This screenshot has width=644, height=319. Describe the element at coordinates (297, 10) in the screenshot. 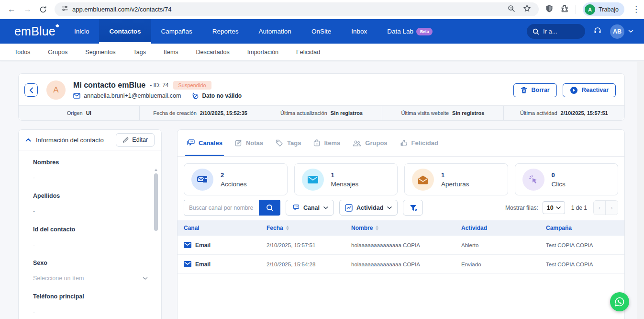

I see `url-bar: app.embluemail.com/v2/contacts/74` at that location.